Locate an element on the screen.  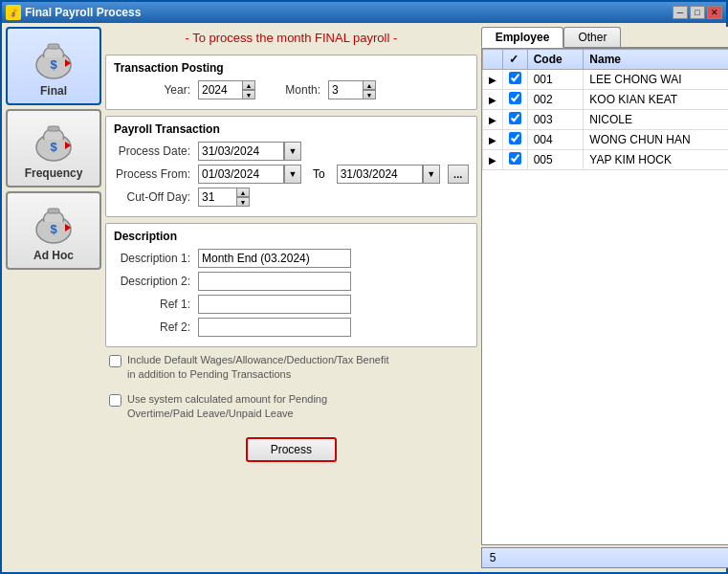
window-controls: ─ □ ✕ is located at coordinates (697, 12).